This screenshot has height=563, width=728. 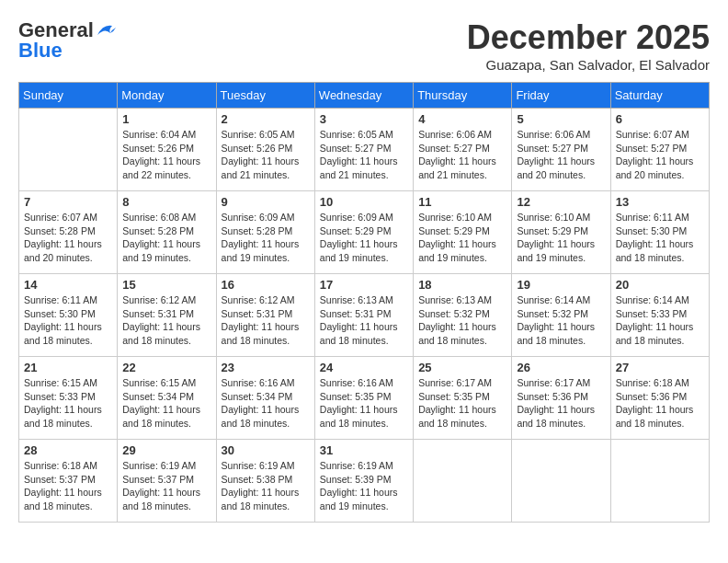 What do you see at coordinates (561, 285) in the screenshot?
I see `day-number: 19` at bounding box center [561, 285].